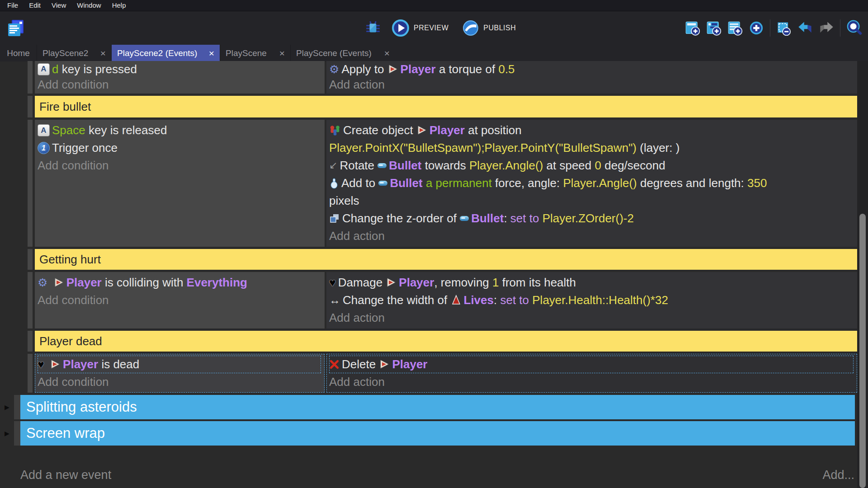 Image resolution: width=868 pixels, height=488 pixels. Describe the element at coordinates (157, 53) in the screenshot. I see `tab-label: PlayScene2 (Events)` at that location.